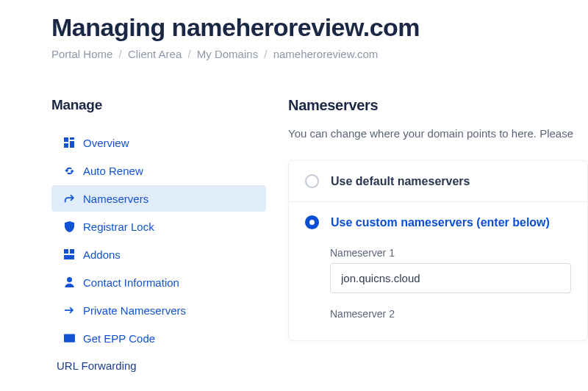 The height and width of the screenshot is (391, 588). I want to click on sidebar-item-label: Nameservers, so click(116, 198).